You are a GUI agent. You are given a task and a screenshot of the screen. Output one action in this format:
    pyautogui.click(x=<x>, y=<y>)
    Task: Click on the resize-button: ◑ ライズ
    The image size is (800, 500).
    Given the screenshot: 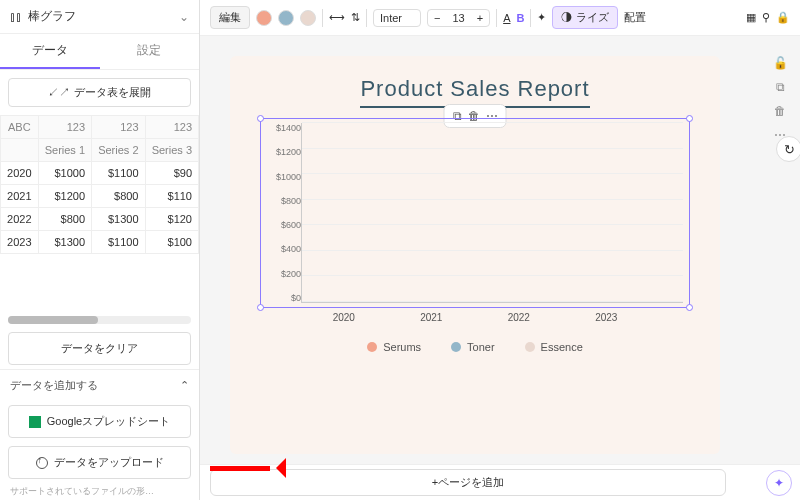 What is the action you would take?
    pyautogui.click(x=584, y=18)
    